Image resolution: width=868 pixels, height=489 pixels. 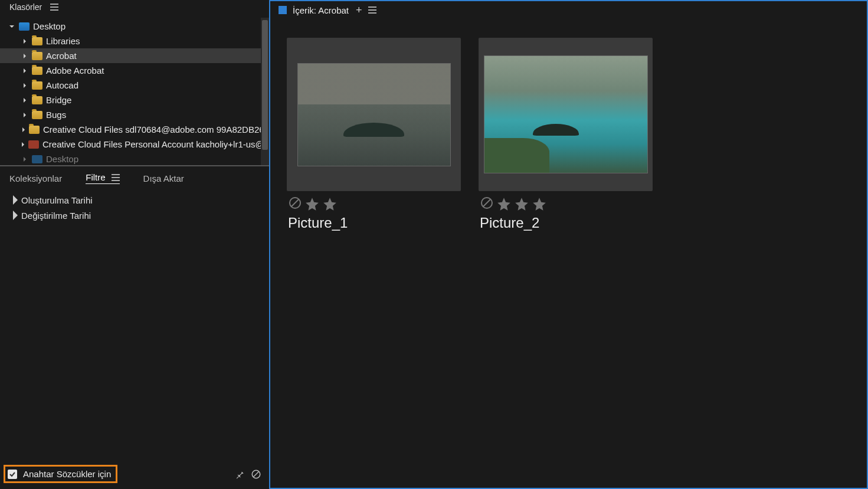 I want to click on folder-row-adobe-acrobat: Adobe Acrobat, so click(x=135, y=71).